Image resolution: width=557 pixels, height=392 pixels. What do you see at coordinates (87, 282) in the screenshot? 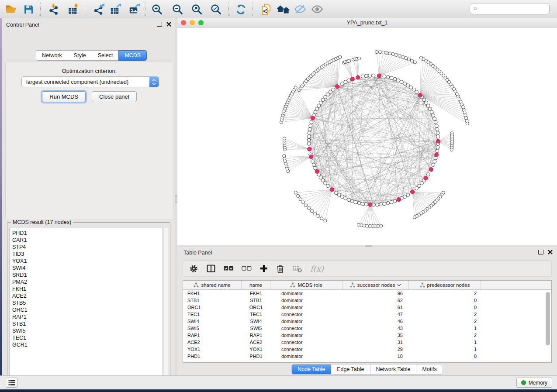
I see `mcds-list-item: PMA2` at bounding box center [87, 282].